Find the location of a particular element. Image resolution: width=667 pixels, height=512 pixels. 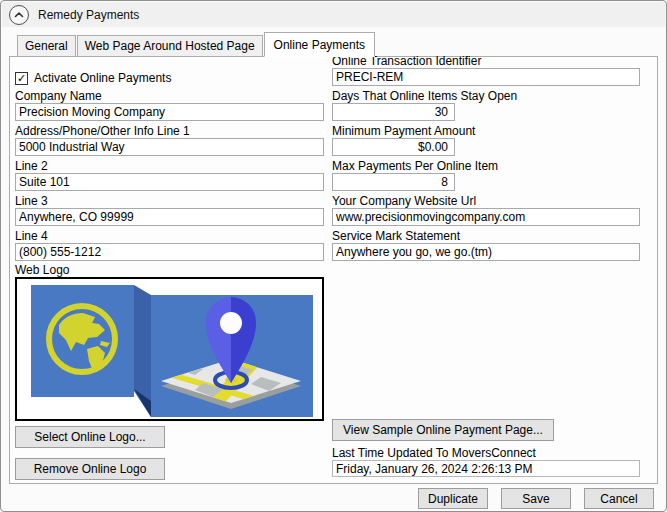

company-name-group: Company Name is located at coordinates (170, 105).